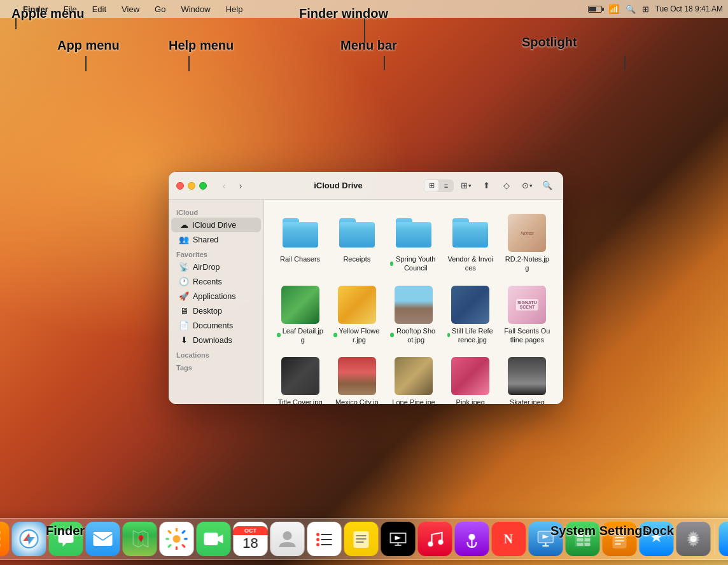  Describe the element at coordinates (216, 354) in the screenshot. I see `locations-section-label: Locations` at that location.